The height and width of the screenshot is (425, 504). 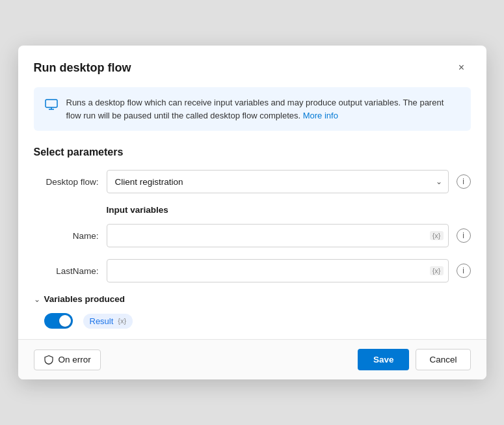 What do you see at coordinates (414, 359) in the screenshot?
I see `footer-right: Save Cancel` at bounding box center [414, 359].